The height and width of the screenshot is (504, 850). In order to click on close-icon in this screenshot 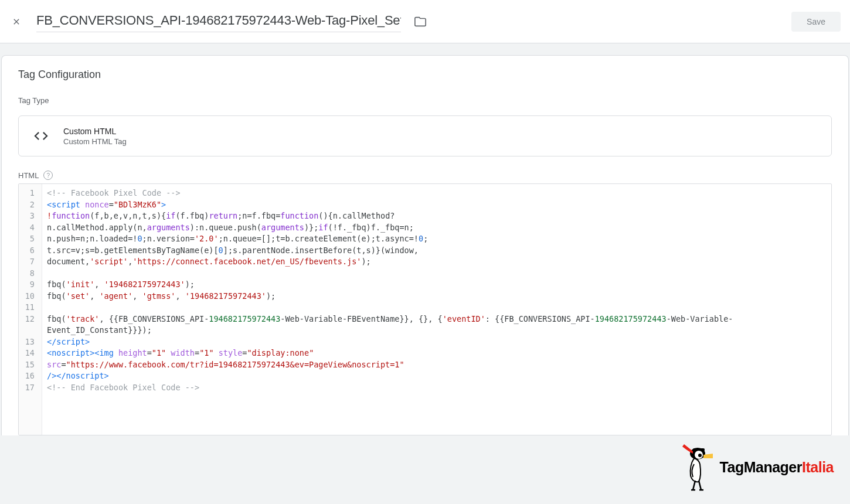, I will do `click(16, 22)`.